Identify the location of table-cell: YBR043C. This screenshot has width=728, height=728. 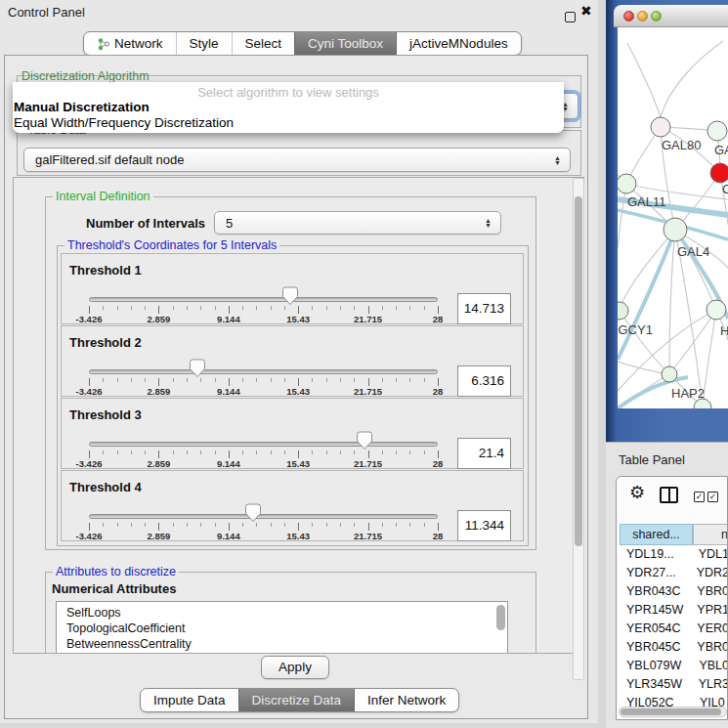
(655, 592).